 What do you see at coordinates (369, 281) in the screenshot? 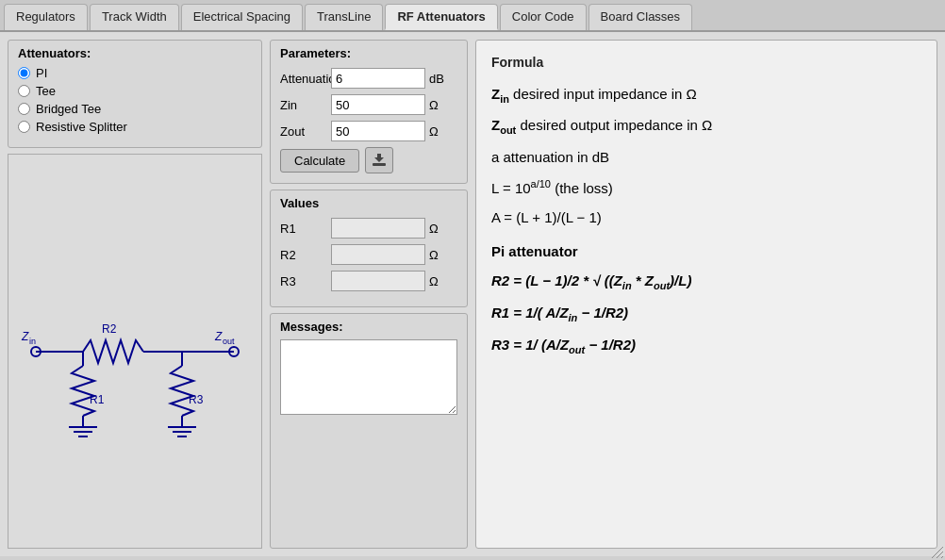
I see `r3-row: R3 Ω` at bounding box center [369, 281].